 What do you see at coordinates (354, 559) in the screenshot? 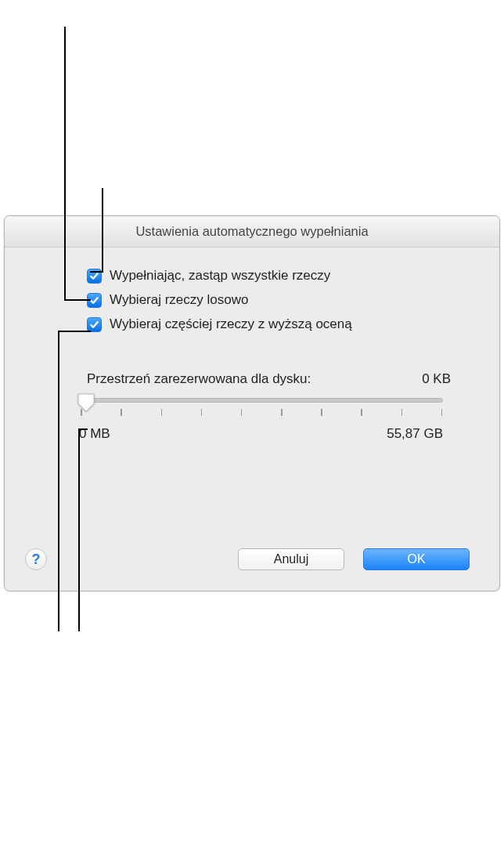
I see `dialog-button-row: Anuluj OK` at bounding box center [354, 559].